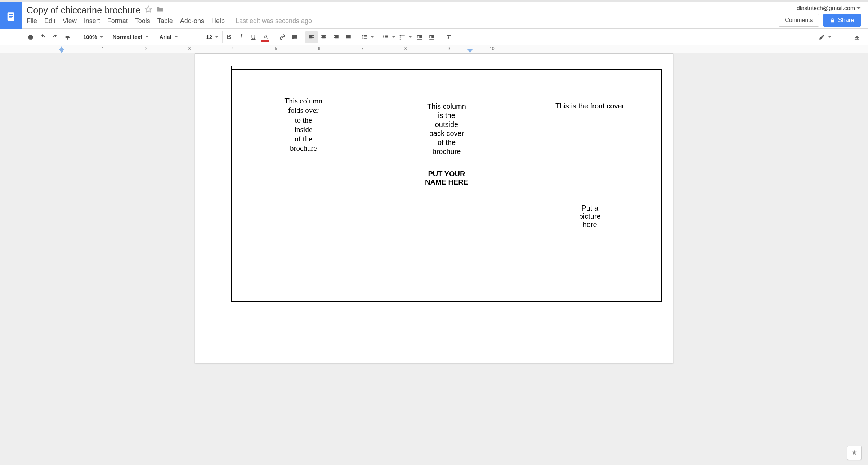  I want to click on menu-edit: Edit, so click(50, 21).